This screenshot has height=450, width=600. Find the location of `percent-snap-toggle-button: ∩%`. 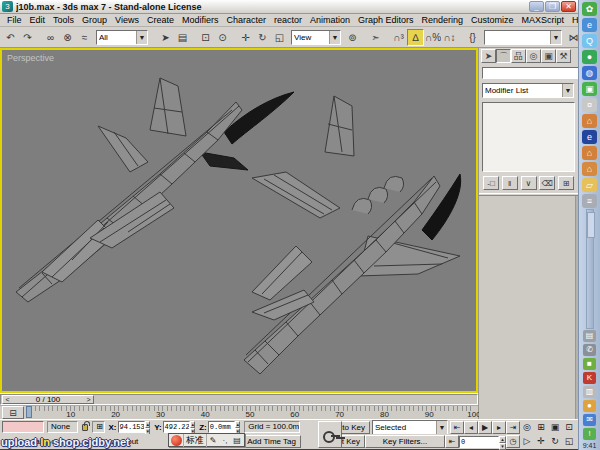

percent-snap-toggle-button: ∩% is located at coordinates (432, 38).